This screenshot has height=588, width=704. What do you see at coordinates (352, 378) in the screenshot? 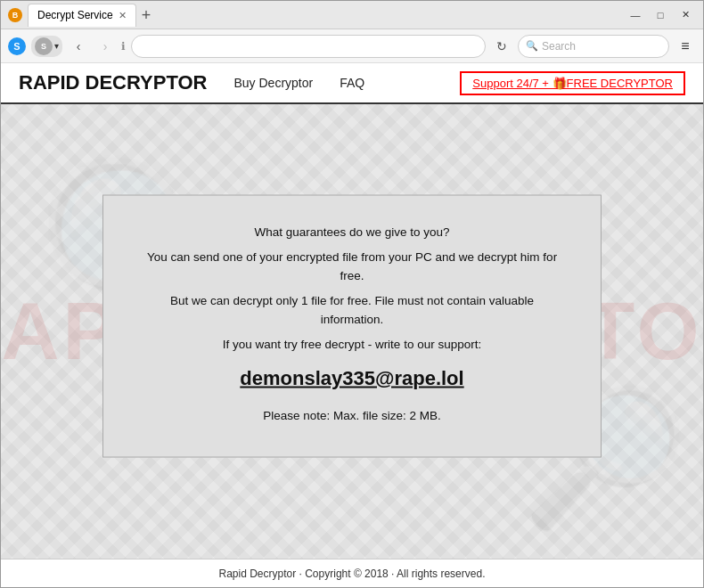
I see `contact-email: demonslay335@rape.lol` at bounding box center [352, 378].